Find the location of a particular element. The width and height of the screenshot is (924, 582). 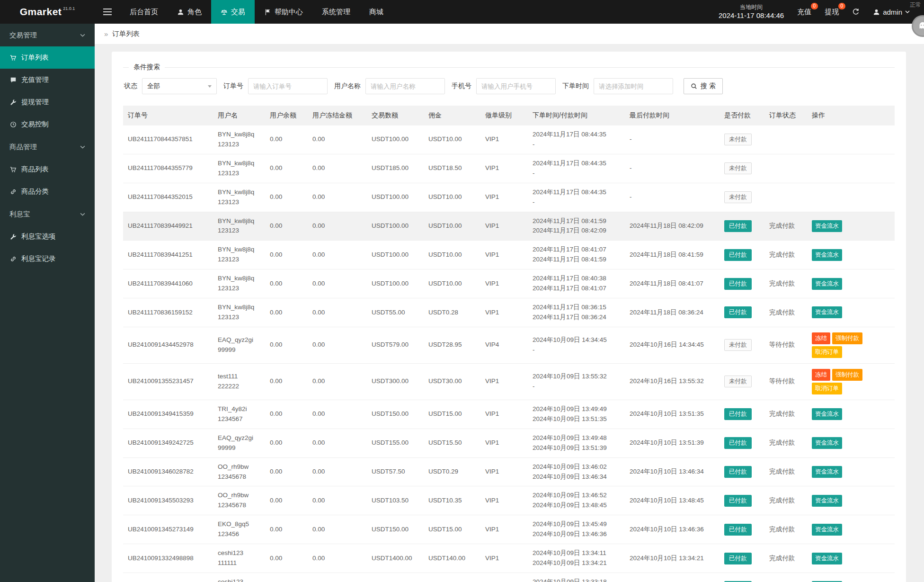

nav-item-label: 商城 is located at coordinates (376, 12).